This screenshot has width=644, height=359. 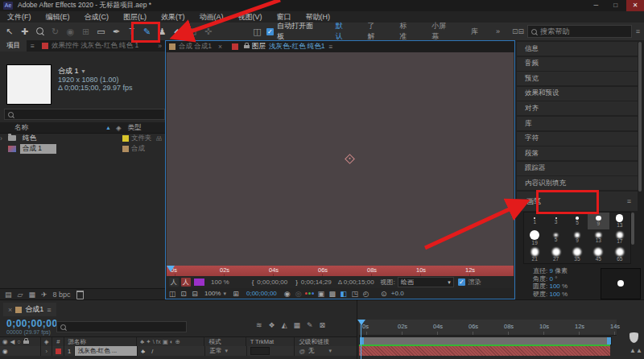 What do you see at coordinates (5, 341) in the screenshot?
I see `eye-column-icon: ◉` at bounding box center [5, 341].